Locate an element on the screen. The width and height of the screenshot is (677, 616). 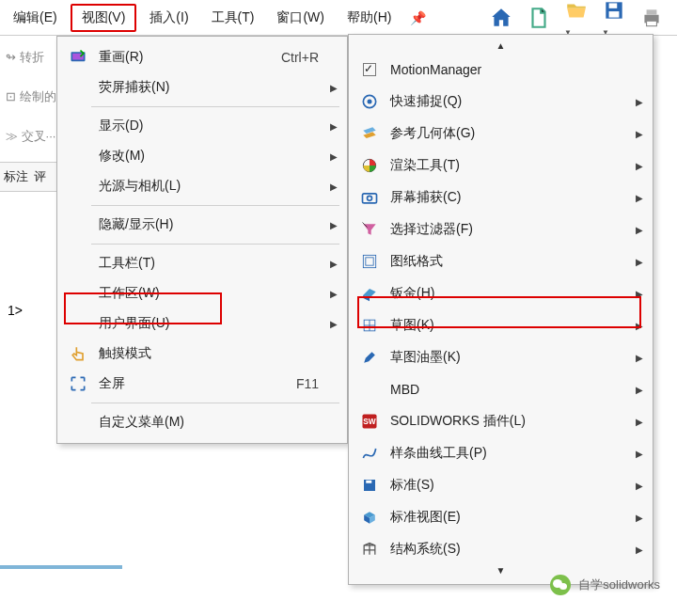
sub-stdviews-label: 标准视图(E) is located at coordinates (517, 517).